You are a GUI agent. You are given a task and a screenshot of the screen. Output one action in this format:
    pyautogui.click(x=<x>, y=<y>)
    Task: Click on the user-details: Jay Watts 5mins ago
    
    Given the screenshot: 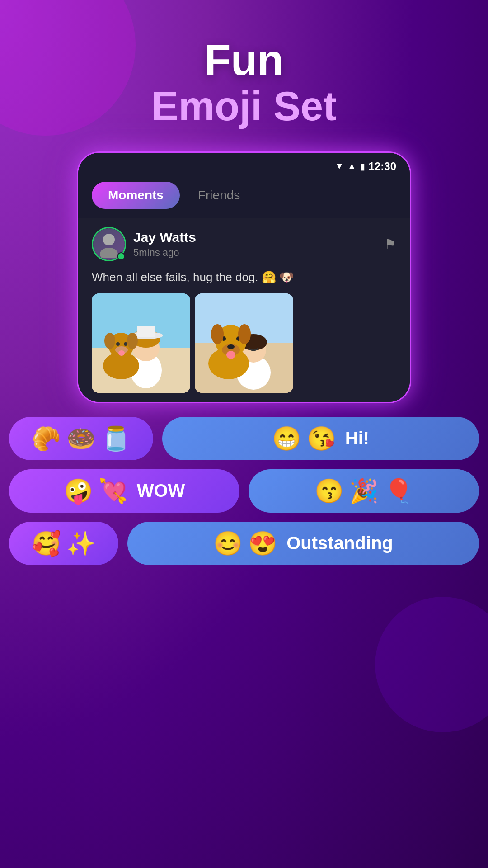 What is the action you would take?
    pyautogui.click(x=164, y=244)
    